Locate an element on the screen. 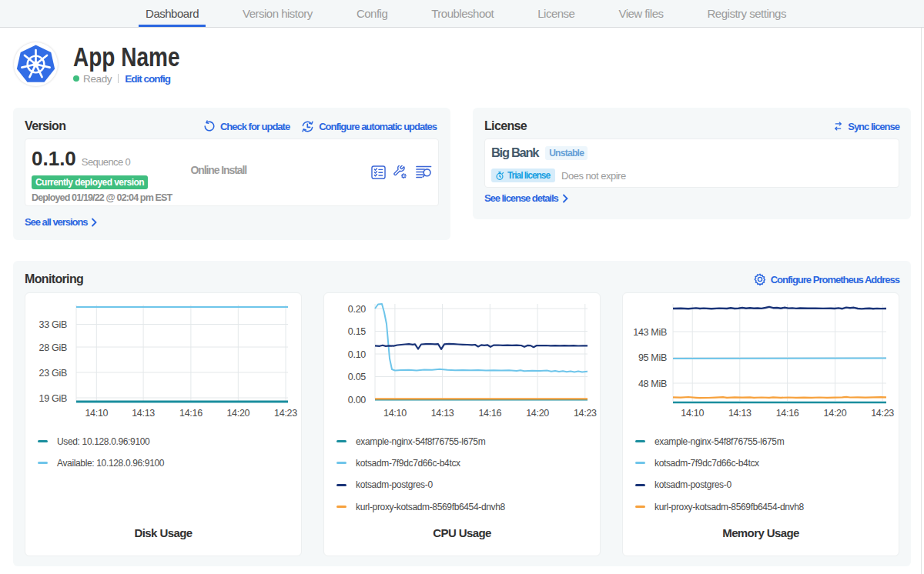  svg-text: 0.15 is located at coordinates (357, 332).